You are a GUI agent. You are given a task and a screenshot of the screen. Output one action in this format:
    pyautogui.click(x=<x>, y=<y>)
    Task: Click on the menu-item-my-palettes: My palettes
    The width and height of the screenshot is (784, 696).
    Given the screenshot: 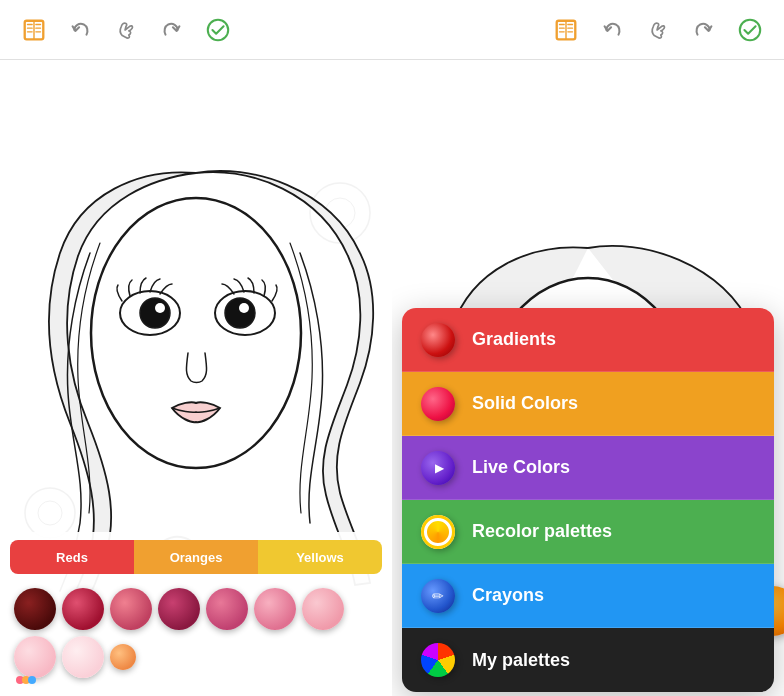 What is the action you would take?
    pyautogui.click(x=588, y=660)
    